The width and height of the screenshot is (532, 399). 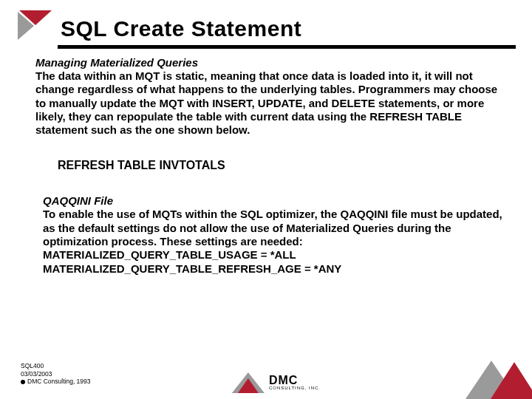 I want to click on page-title: SQL Create Statement, so click(x=181, y=30).